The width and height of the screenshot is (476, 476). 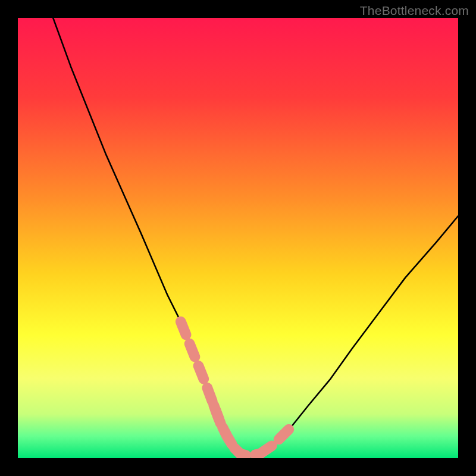 I want to click on watermark-text: TheBottleneck.com, so click(x=414, y=11).